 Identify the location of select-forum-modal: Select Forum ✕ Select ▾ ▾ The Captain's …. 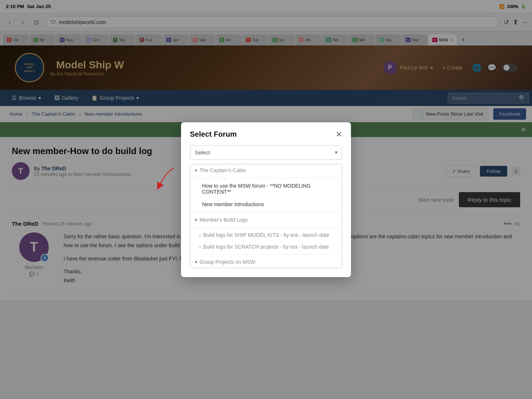
(266, 200).